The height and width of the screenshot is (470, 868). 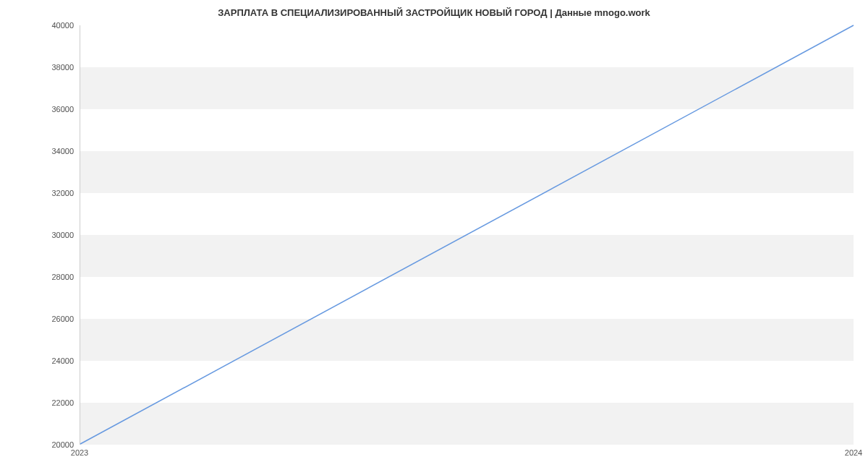 I want to click on y-tick-label: 36000, so click(x=62, y=109).